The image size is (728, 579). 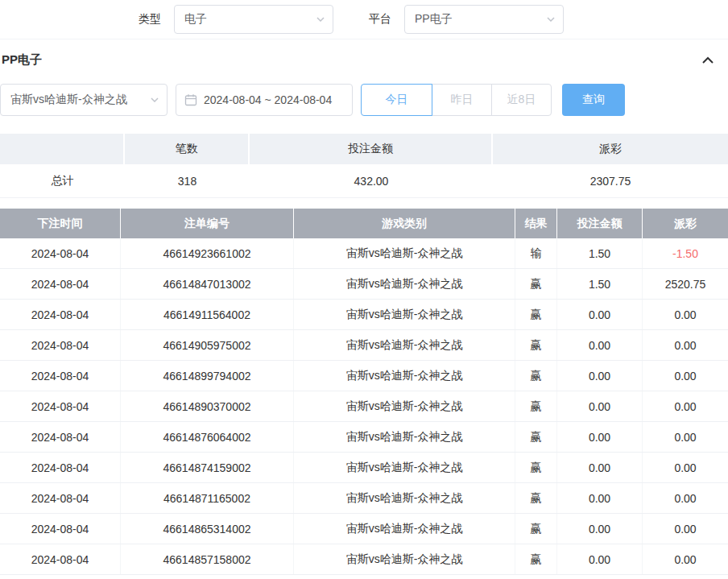 What do you see at coordinates (462, 100) in the screenshot?
I see `yesterday-button: 昨日` at bounding box center [462, 100].